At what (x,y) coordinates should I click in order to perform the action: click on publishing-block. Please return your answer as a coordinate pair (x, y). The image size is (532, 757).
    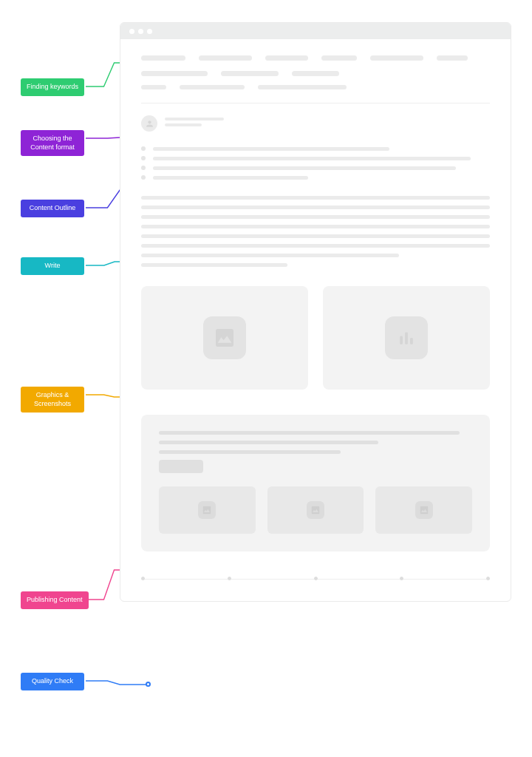
    Looking at the image, I should click on (316, 483).